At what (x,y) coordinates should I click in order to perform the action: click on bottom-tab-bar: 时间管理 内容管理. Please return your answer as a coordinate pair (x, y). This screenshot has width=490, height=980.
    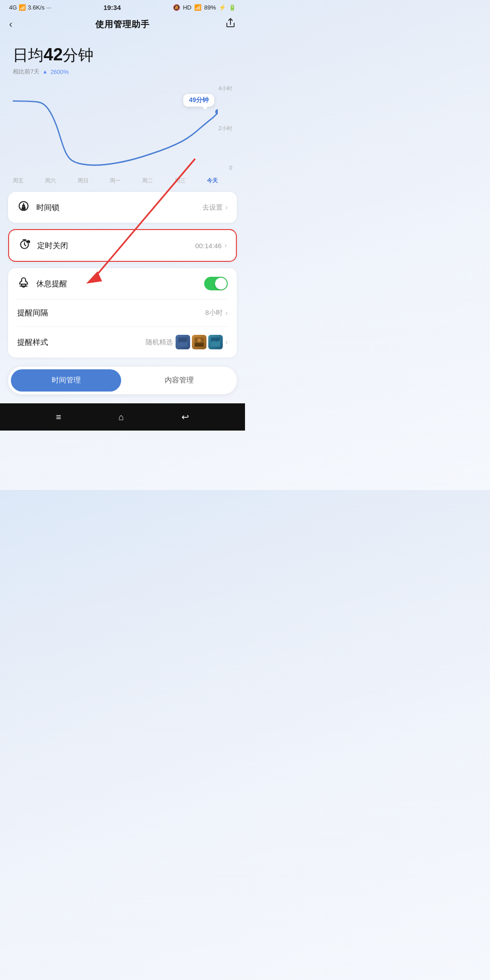
    Looking at the image, I should click on (122, 380).